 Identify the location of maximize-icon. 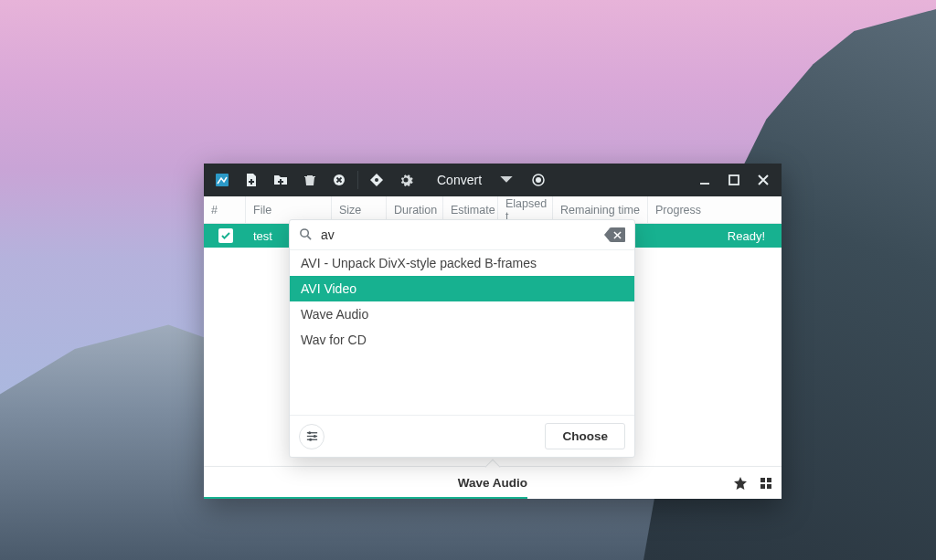
(734, 180).